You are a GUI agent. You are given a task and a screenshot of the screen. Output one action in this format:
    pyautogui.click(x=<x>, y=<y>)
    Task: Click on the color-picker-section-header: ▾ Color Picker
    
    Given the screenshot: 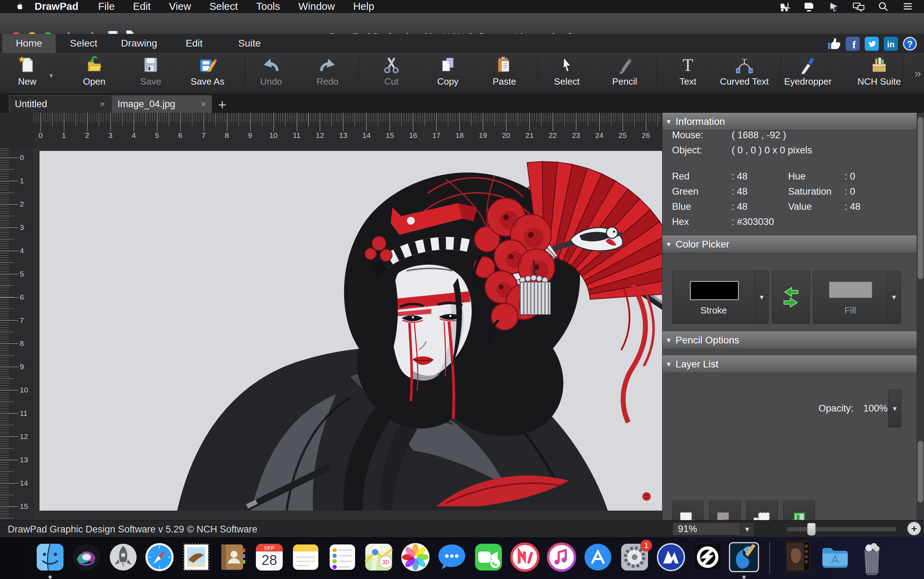 What is the action you would take?
    pyautogui.click(x=789, y=244)
    